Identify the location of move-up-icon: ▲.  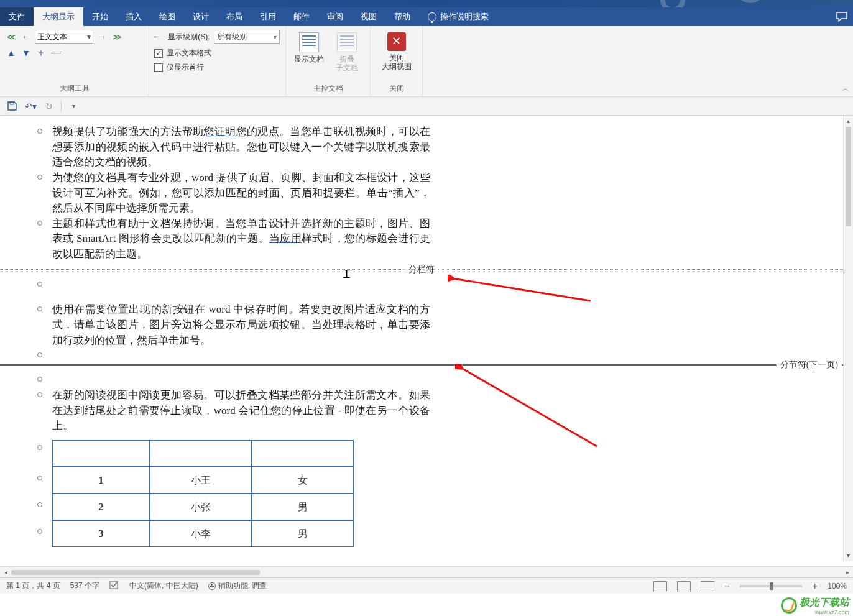
(11, 53).